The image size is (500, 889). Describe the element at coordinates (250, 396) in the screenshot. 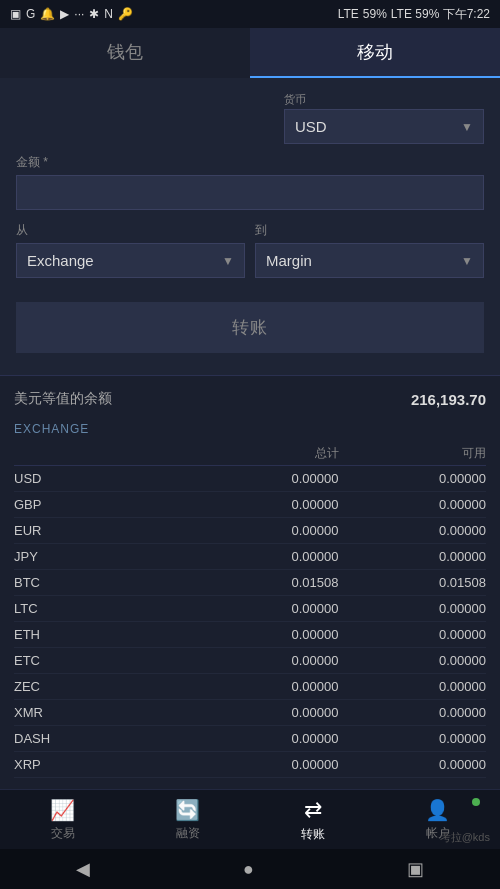

I see `balance-section: 美元等值的余额 216,193.70` at that location.